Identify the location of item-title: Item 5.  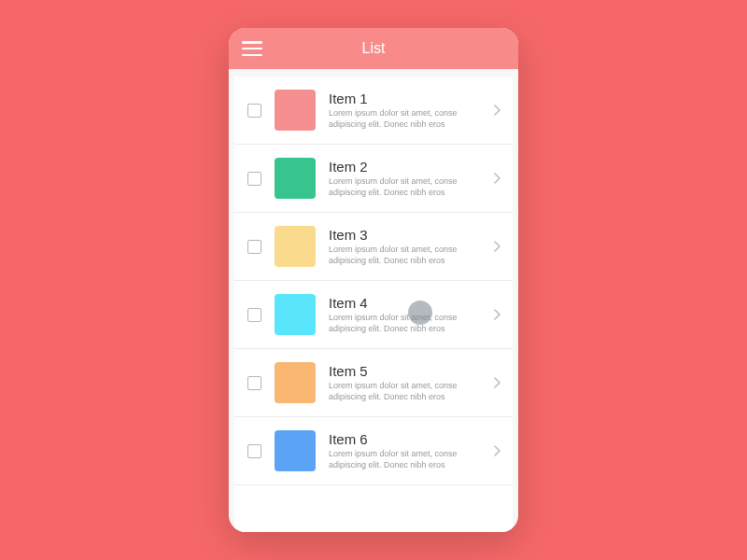
(407, 371).